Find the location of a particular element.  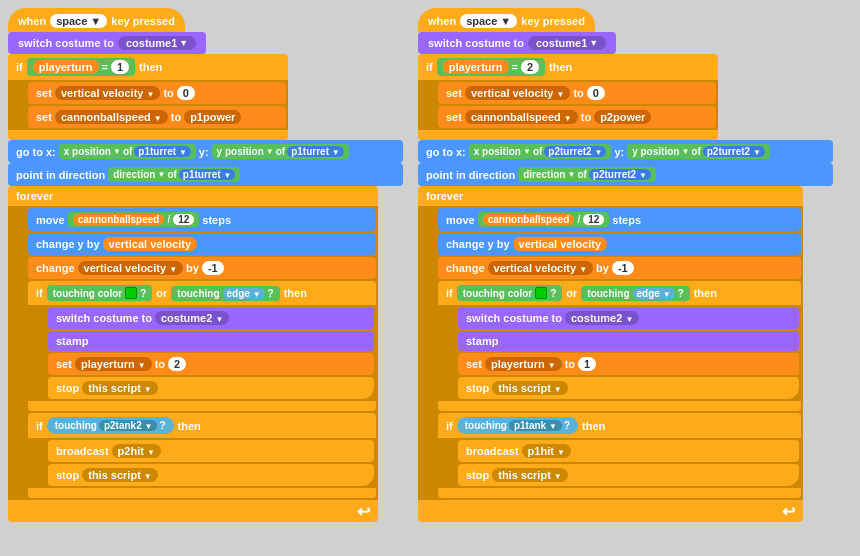

set-cannonball-1: set cannonballspeed ▼ to p1power is located at coordinates (157, 117).